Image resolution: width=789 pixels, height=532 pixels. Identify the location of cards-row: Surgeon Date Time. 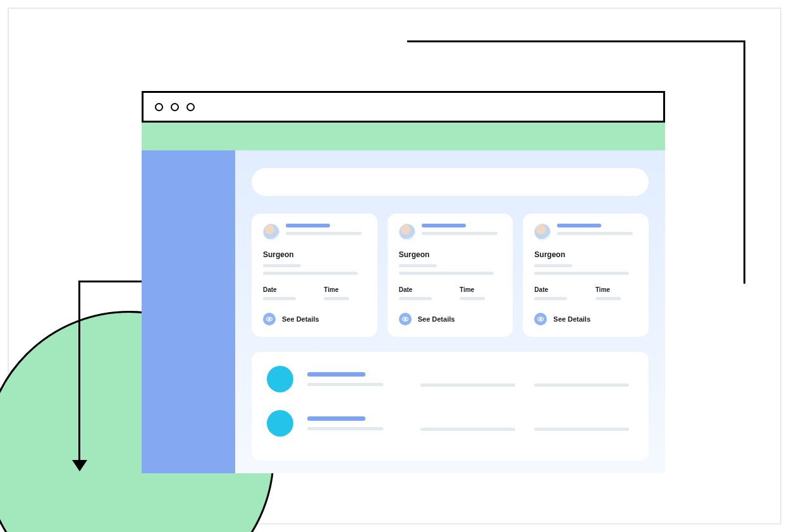
(450, 275).